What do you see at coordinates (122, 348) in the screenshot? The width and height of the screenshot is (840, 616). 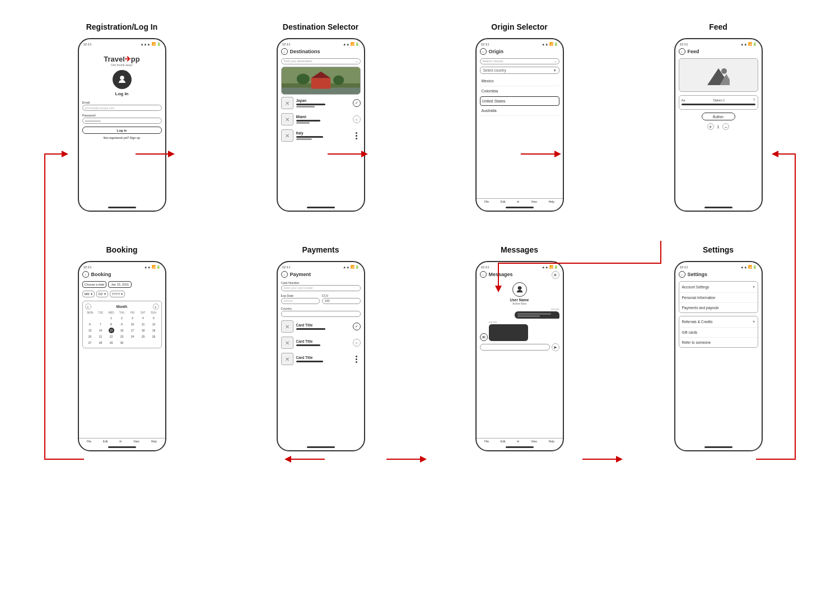 I see `screen-group-booking: Booking 12:11 ▲▲ 📶 🔋 ‹ Booking Choose a …` at bounding box center [122, 348].